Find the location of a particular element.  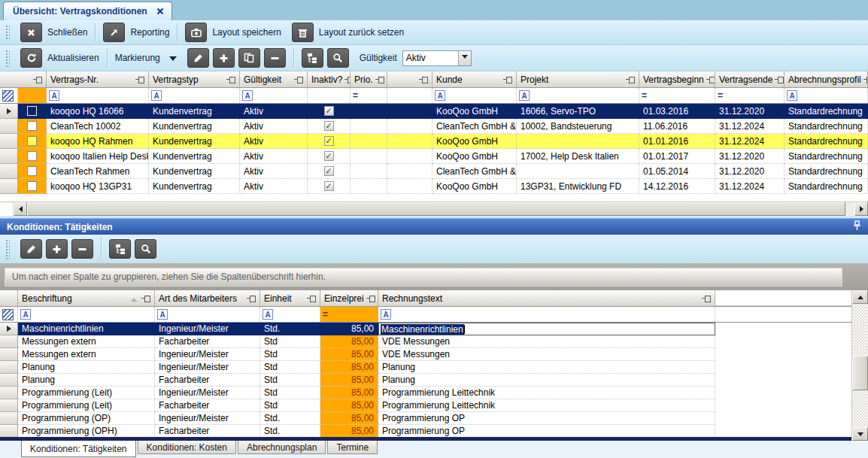

column-header-rechnungstext: Rechnungstext is located at coordinates (547, 298).